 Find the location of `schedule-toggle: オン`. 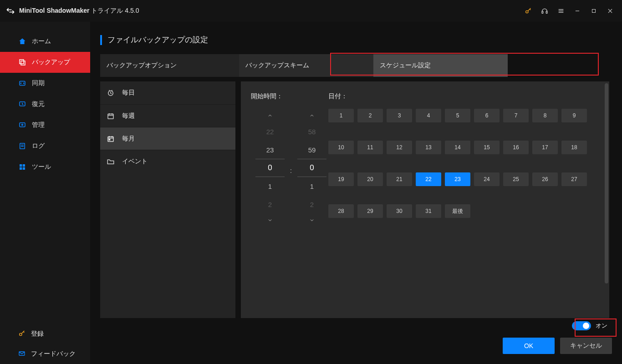

schedule-toggle: オン is located at coordinates (590, 326).